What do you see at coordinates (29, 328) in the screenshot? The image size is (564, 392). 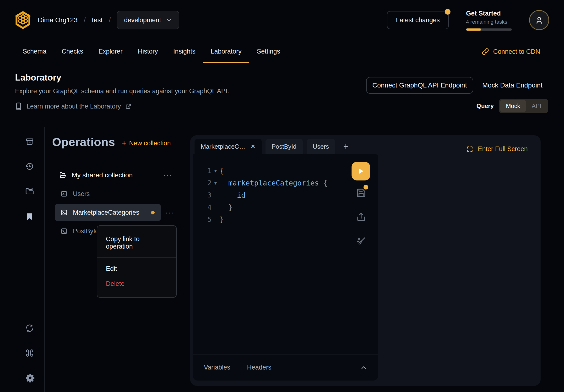 I see `refresh-icon` at bounding box center [29, 328].